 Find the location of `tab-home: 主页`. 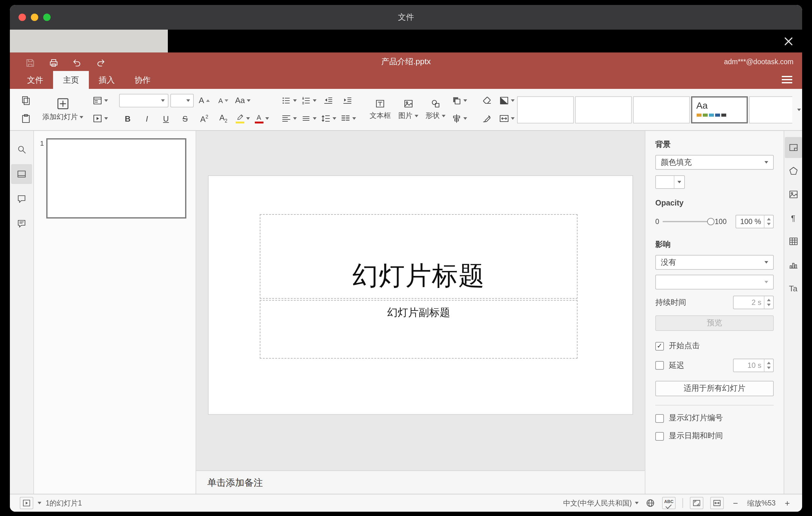

tab-home: 主页 is located at coordinates (71, 80).